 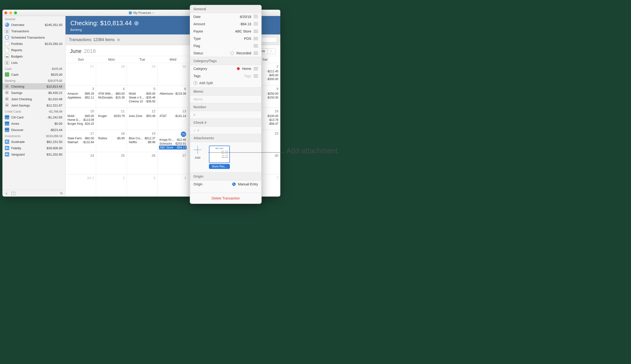 I want to click on sidebar-item: Scheduled Transactions, so click(x=34, y=38).